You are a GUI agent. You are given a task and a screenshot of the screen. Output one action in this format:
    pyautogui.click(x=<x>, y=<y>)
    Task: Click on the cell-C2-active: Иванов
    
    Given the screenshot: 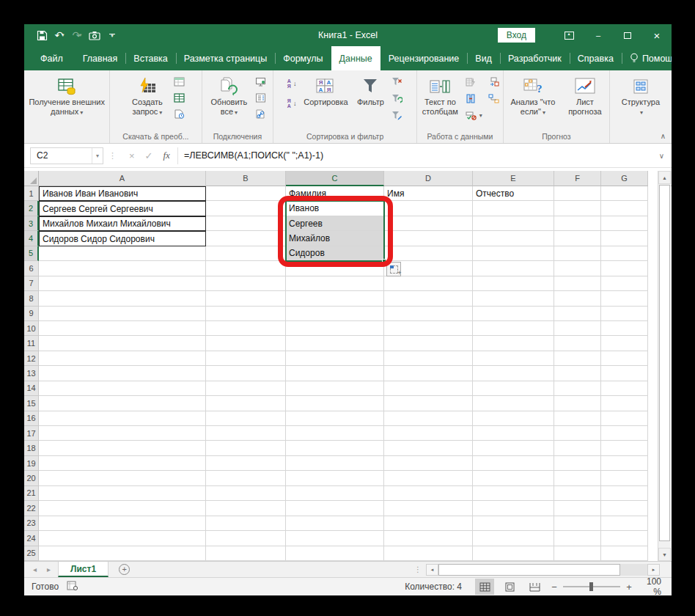 What is the action you would take?
    pyautogui.click(x=335, y=208)
    